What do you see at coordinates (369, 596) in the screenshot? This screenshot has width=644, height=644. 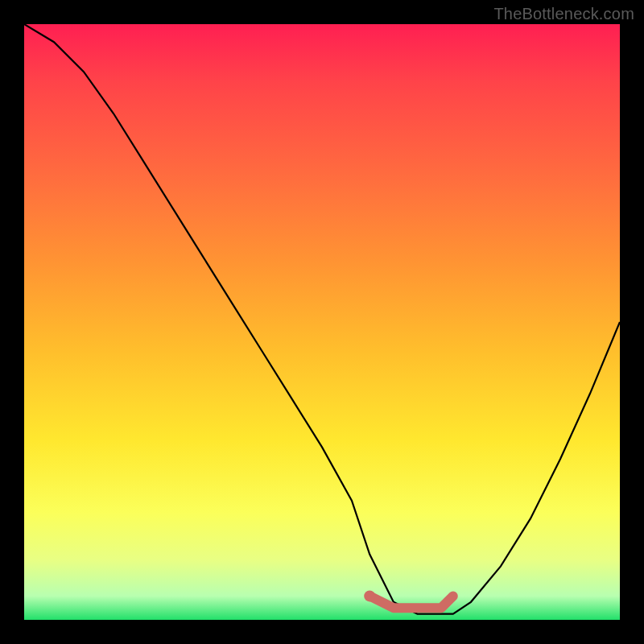 I see `ideal-range-marker-dot` at bounding box center [369, 596].